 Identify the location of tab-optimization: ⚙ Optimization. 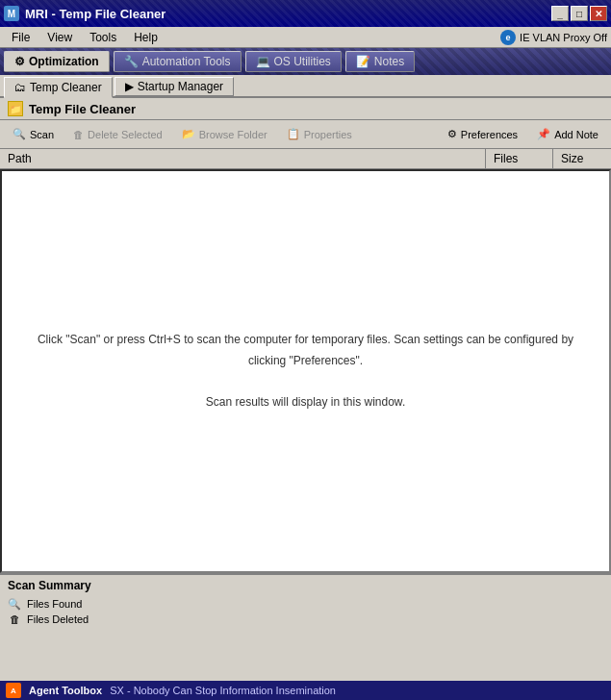
(57, 62).